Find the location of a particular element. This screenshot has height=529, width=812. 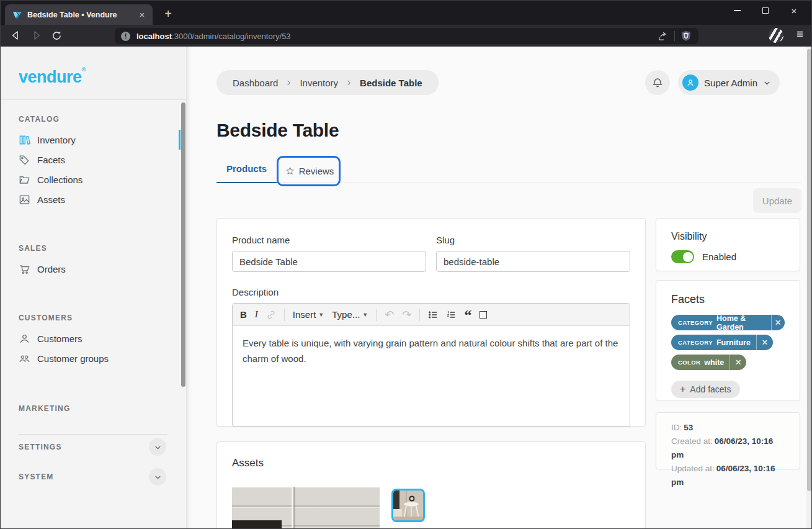

breadcrumb-dashboard: Dashboard is located at coordinates (256, 83).